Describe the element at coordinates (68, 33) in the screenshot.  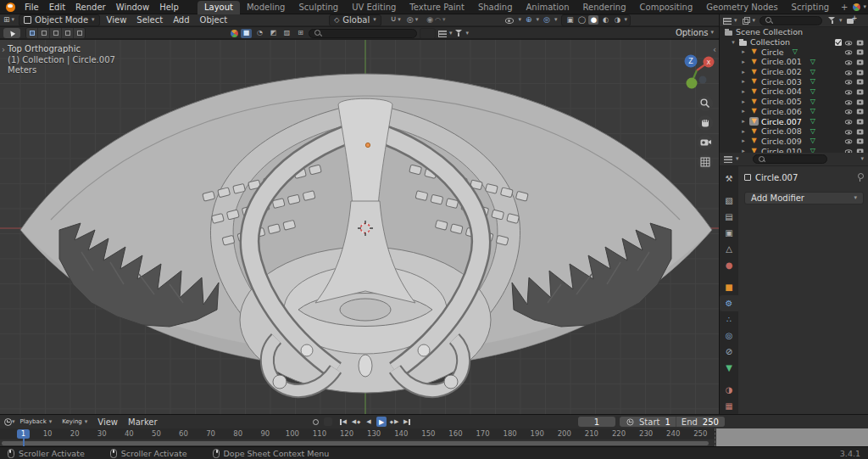
I see `select-mode-invert` at that location.